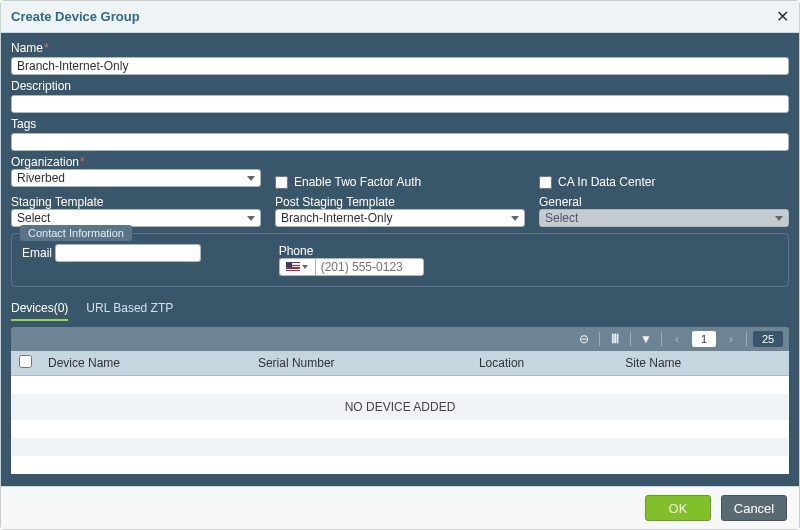  What do you see at coordinates (130, 311) in the screenshot?
I see `tab-url-based-ztp: URL Based ZTP` at bounding box center [130, 311].